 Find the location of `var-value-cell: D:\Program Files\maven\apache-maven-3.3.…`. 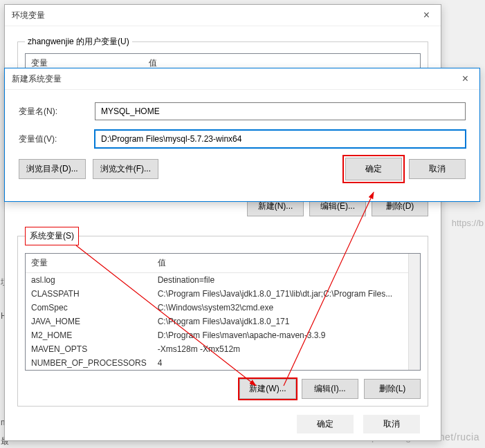

var-value-cell: D:\Program Files\maven\apache-maven-3.3.… is located at coordinates (280, 335).